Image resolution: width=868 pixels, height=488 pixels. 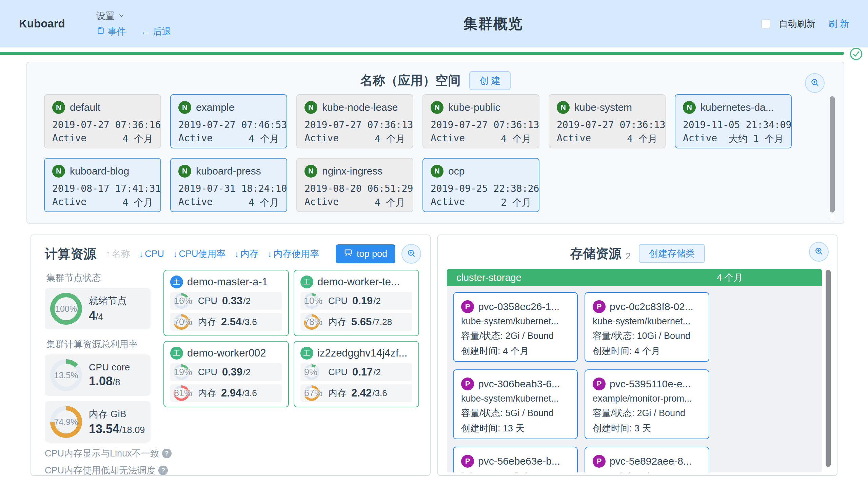 What do you see at coordinates (355, 121) in the screenshot?
I see `namespace-card: Nkube-node-lease 2019-07-27 07:36:13 Act…` at bounding box center [355, 121].